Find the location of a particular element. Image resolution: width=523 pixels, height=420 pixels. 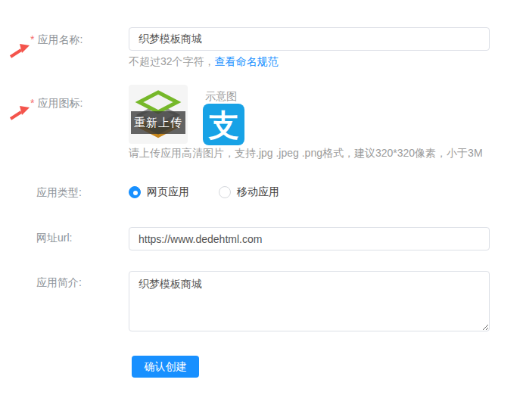

app-icon-label-row: * 应用图标: is located at coordinates (56, 104).